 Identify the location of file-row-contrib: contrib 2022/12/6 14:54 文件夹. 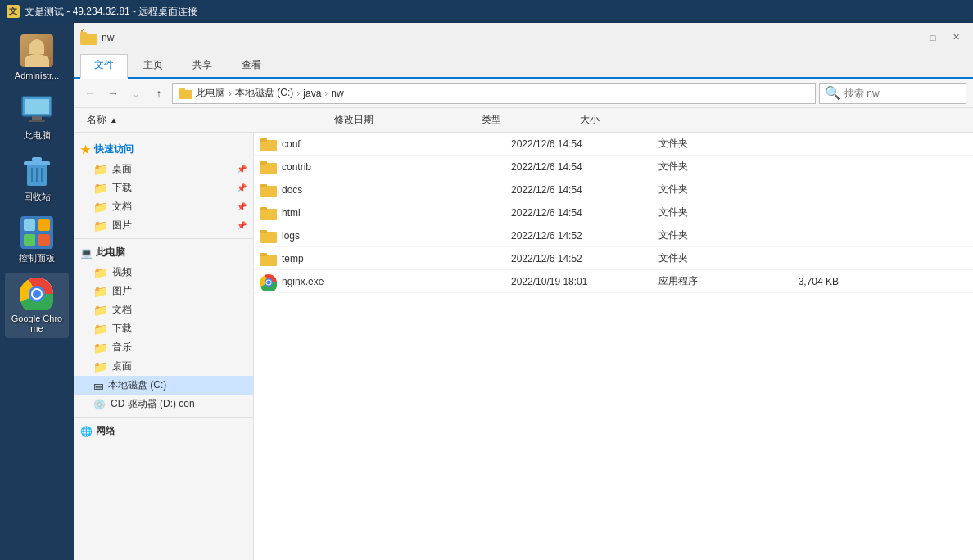
(613, 167).